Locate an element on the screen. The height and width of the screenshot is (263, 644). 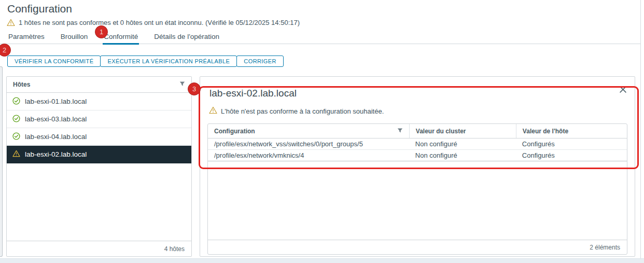
close-icon is located at coordinates (623, 89).